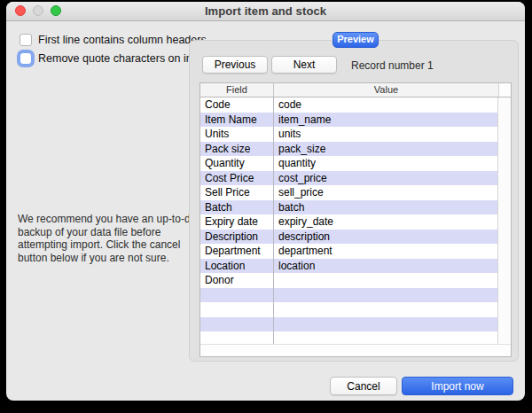 This screenshot has height=413, width=532. Describe the element at coordinates (505, 90) in the screenshot. I see `scrollbar-corner` at that location.